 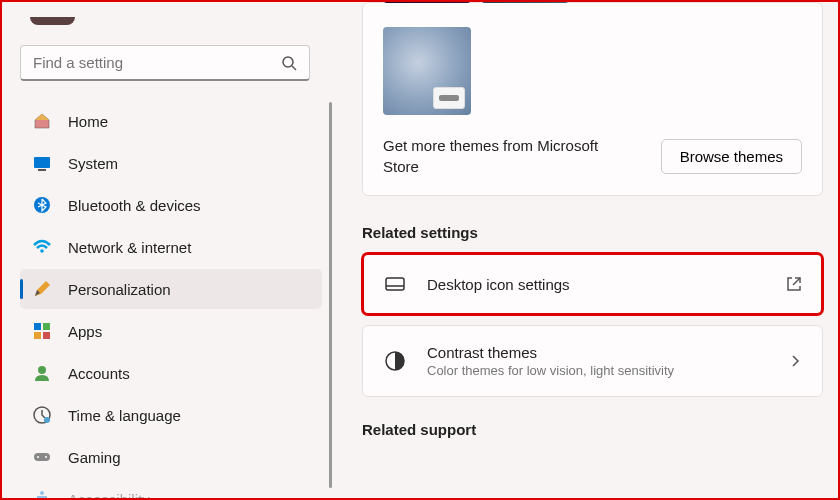 What do you see at coordinates (42, 331) in the screenshot?
I see `apps-icon` at bounding box center [42, 331].